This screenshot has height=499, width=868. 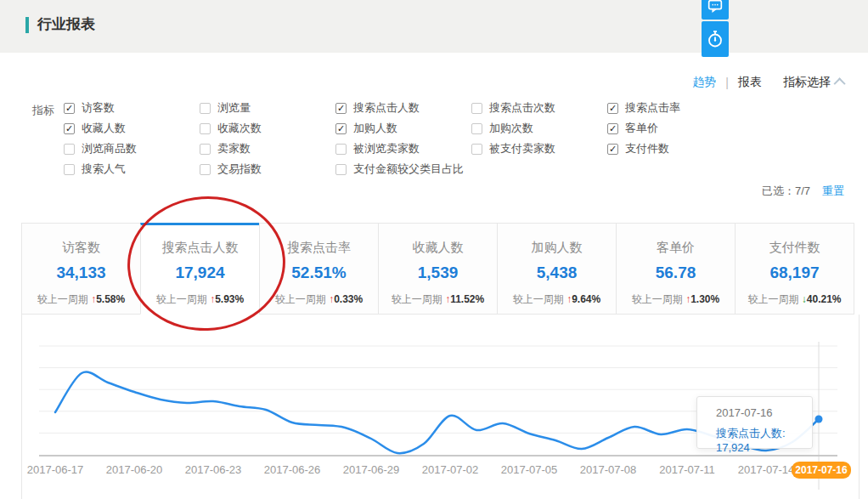 I want to click on metric-checkbox-label: 搜索点击次数, so click(x=522, y=108).